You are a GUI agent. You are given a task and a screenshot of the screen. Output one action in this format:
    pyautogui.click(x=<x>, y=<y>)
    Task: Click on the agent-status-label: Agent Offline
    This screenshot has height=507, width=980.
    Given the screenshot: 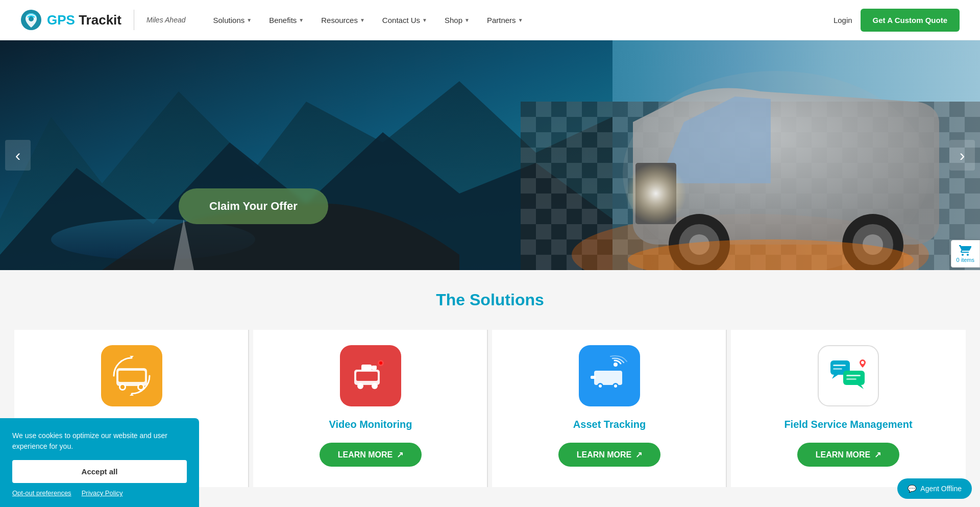 What is the action you would take?
    pyautogui.click(x=941, y=489)
    